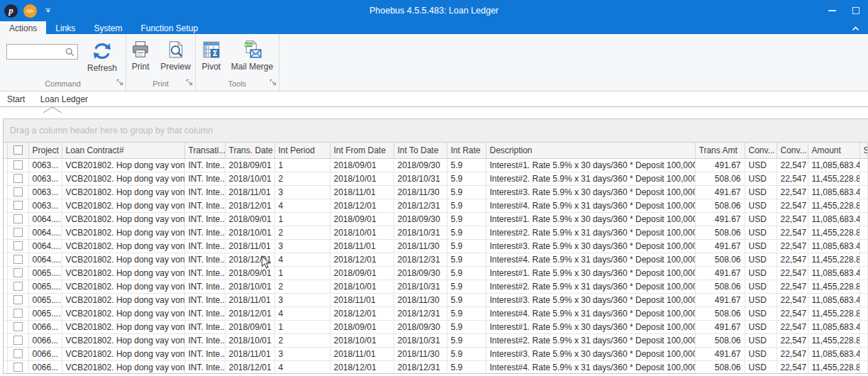 This screenshot has height=376, width=868. I want to click on cell: 2018/12/31, so click(420, 260).